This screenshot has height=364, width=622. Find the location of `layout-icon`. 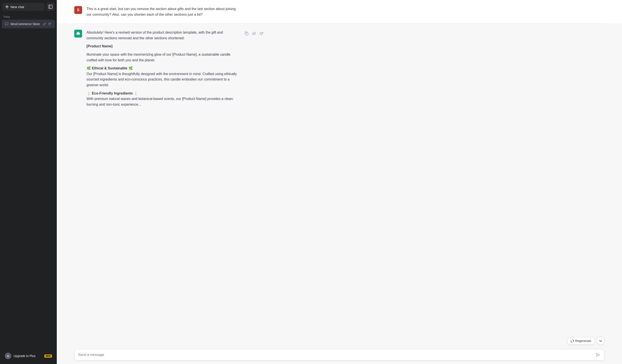

layout-icon is located at coordinates (50, 7).